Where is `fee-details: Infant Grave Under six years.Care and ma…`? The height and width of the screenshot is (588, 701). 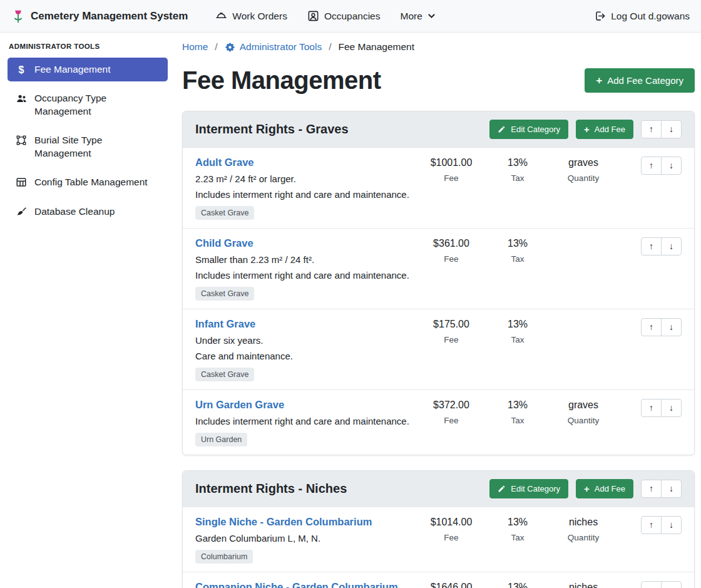 fee-details: Infant Grave Under six years.Care and ma… is located at coordinates (304, 349).